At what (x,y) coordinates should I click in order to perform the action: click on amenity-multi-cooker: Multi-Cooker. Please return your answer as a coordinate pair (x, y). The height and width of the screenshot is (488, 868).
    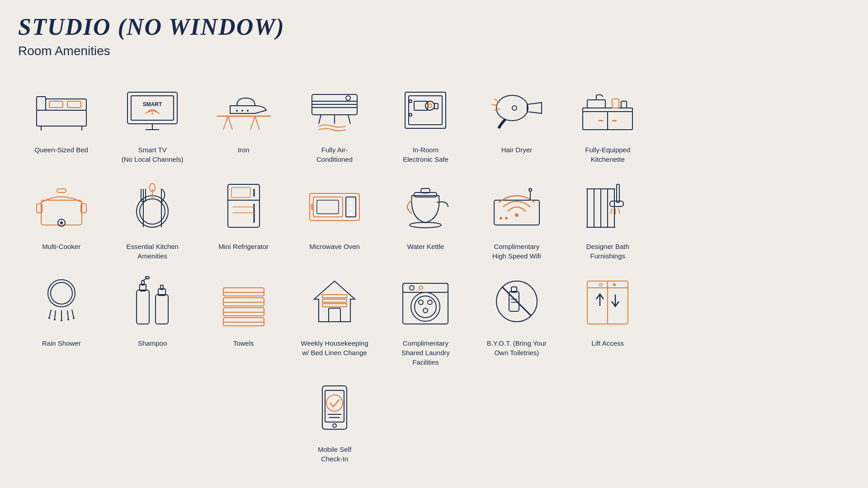
    Looking at the image, I should click on (61, 217).